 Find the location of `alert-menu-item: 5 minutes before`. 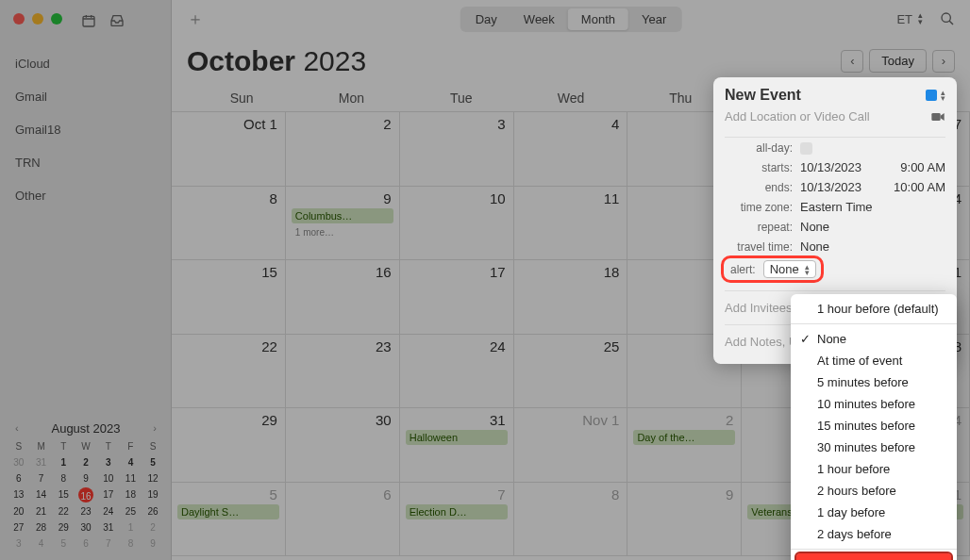

alert-menu-item: 5 minutes before is located at coordinates (874, 383).